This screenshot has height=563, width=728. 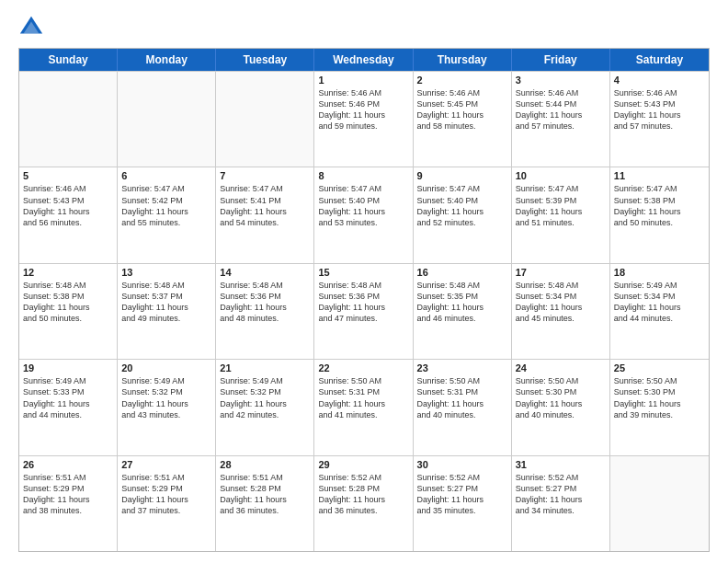 I want to click on cell-sun-info: Sunrise: 5:47 AM Sunset: 5:39 PM Dayligh…, so click(x=561, y=206).